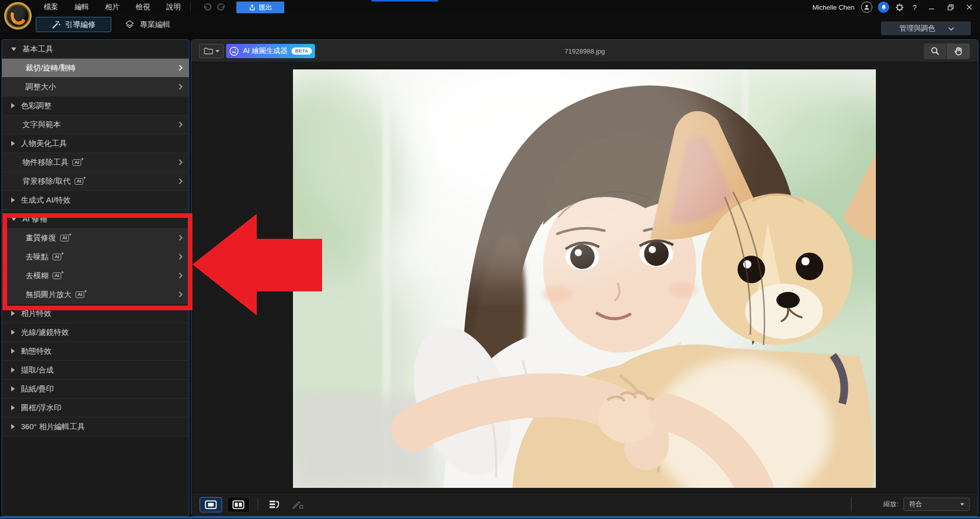 The height and width of the screenshot is (519, 980). I want to click on folder-dropdown-arrow-icon, so click(217, 51).